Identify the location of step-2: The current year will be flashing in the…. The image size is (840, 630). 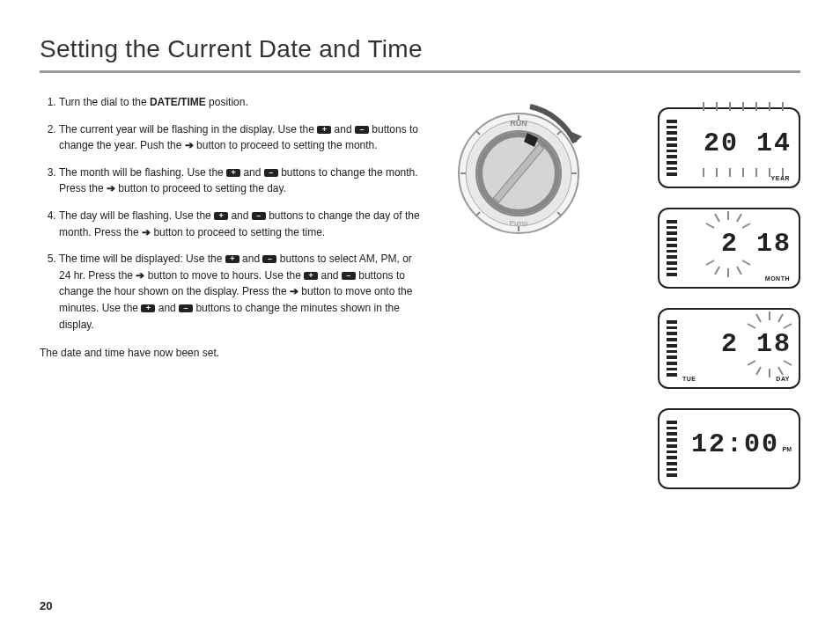
(241, 137).